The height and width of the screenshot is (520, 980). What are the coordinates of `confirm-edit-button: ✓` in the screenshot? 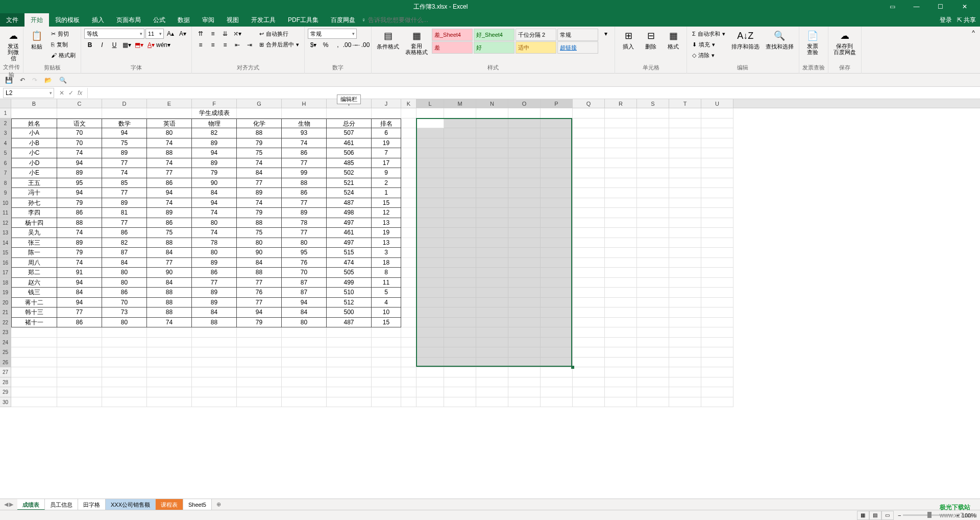 It's located at (71, 93).